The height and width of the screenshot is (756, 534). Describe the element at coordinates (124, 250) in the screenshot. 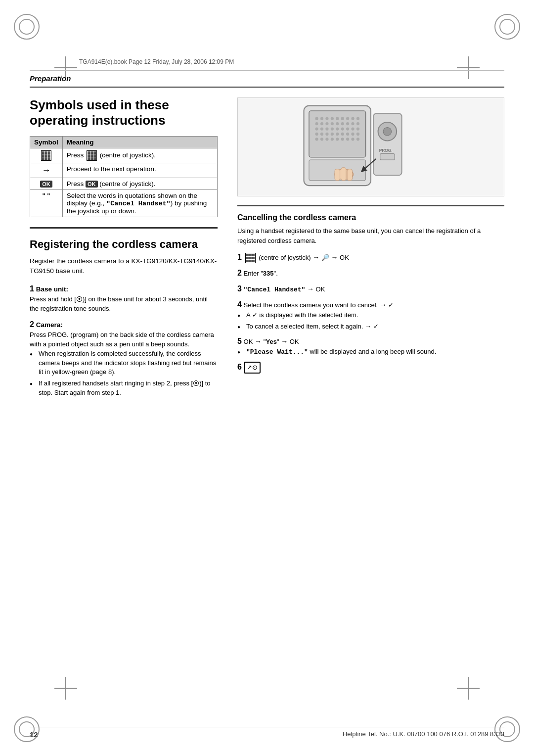

I see `left-column: Symbols used in these operating instruct…` at that location.